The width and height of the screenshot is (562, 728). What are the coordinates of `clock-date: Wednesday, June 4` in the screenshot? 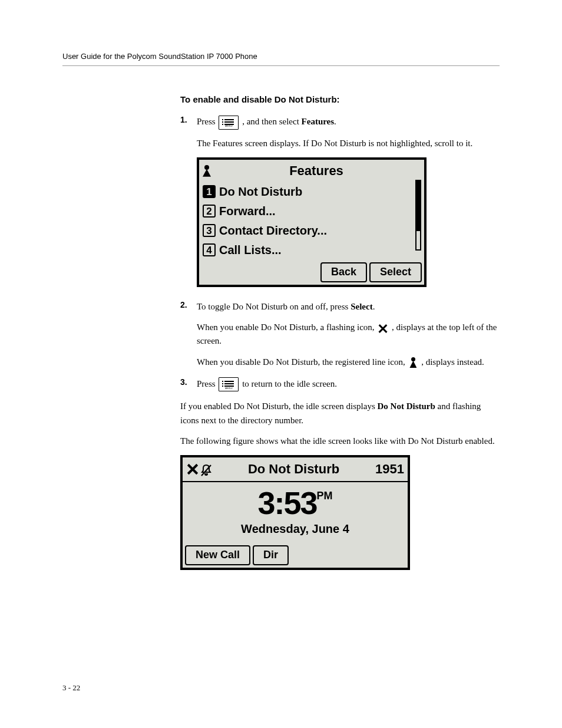 It's located at (295, 529).